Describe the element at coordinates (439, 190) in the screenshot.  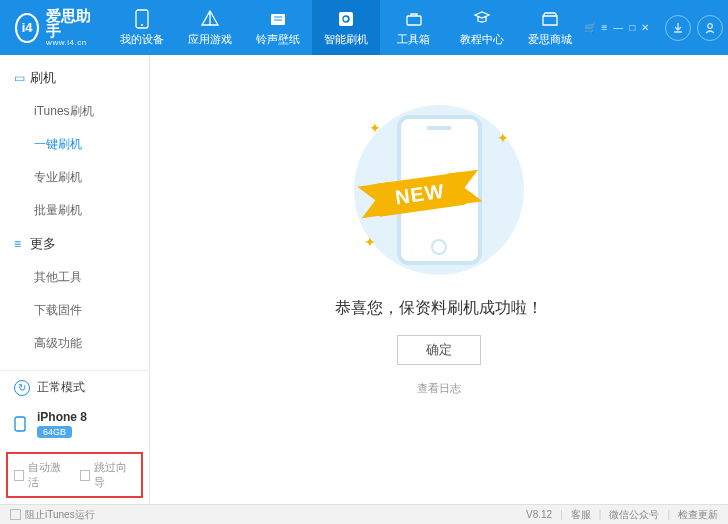
I see `success-illustration: ✦ ✦ ✦ NEW` at that location.